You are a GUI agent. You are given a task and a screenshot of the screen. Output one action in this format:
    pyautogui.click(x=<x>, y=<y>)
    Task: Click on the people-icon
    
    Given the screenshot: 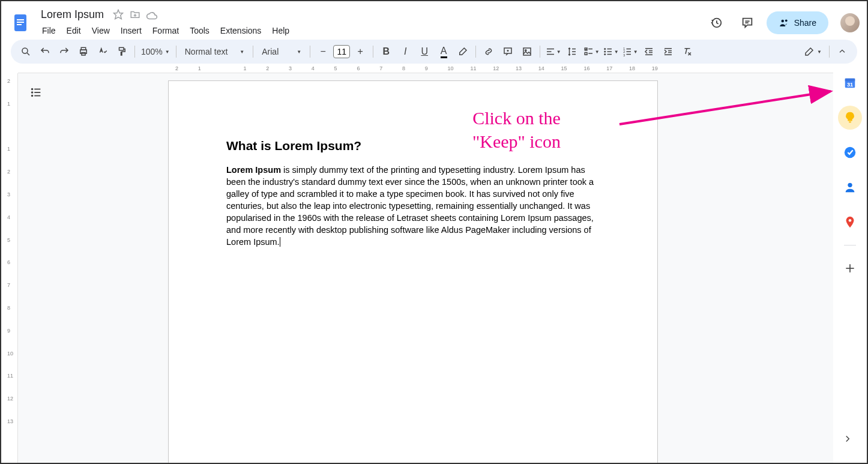 What is the action you would take?
    pyautogui.click(x=784, y=23)
    